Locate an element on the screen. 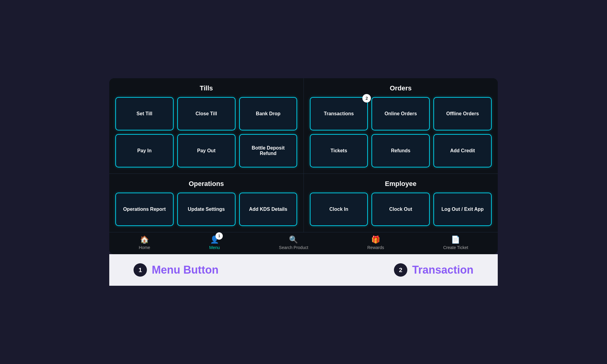 The width and height of the screenshot is (607, 364). add-credit-button: Add Credit is located at coordinates (463, 151).